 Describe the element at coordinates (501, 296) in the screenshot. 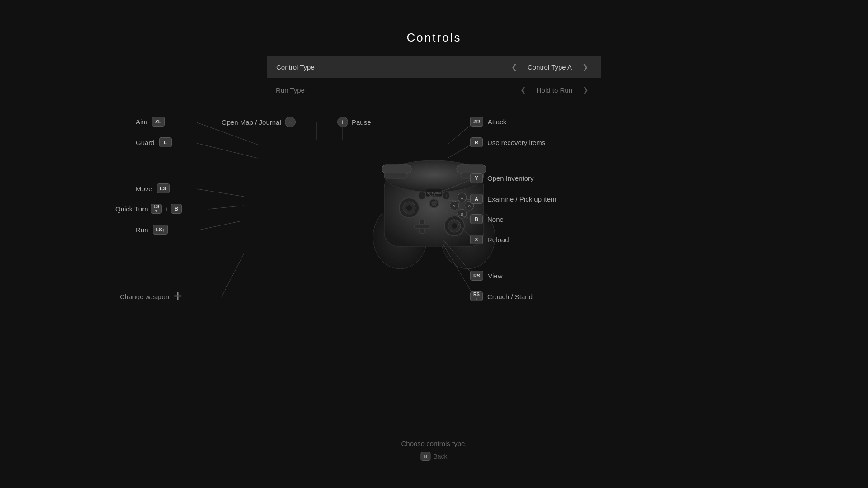

I see `binding-crouch: RS↓ Crouch / Stand` at that location.